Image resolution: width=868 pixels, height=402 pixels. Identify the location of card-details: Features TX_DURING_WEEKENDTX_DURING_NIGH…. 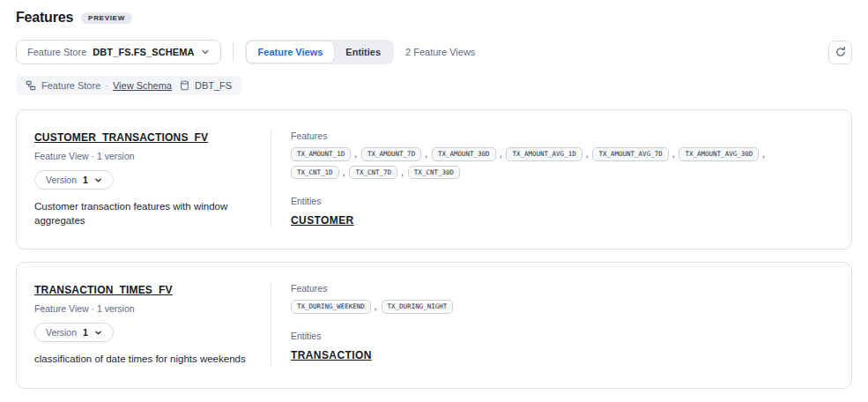
(561, 324).